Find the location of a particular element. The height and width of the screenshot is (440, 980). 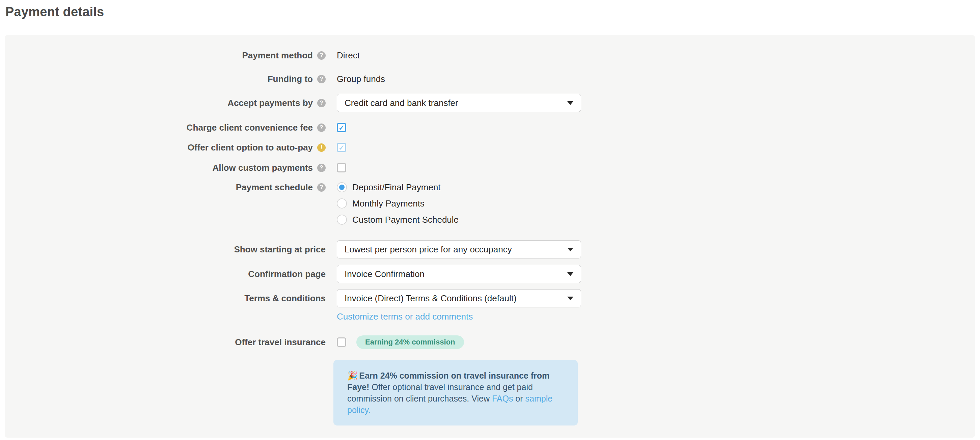

radio-label: Custom Payment Schedule is located at coordinates (406, 220).